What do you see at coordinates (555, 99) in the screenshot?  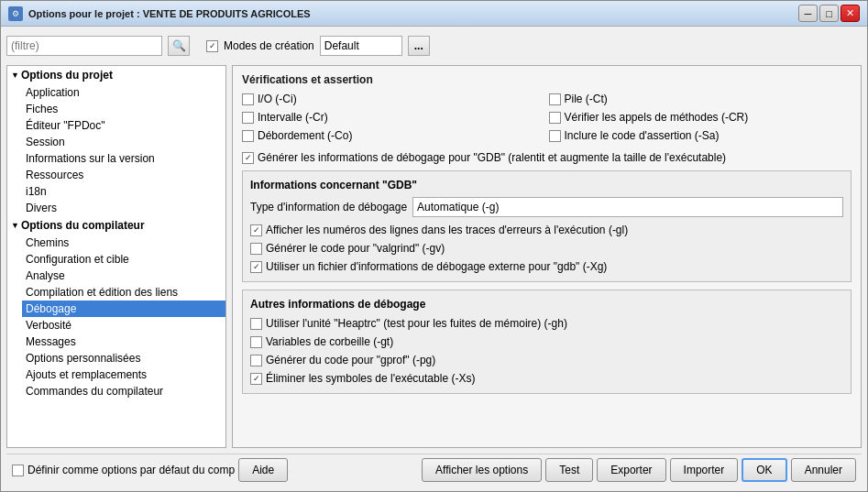 I see `check-pile` at bounding box center [555, 99].